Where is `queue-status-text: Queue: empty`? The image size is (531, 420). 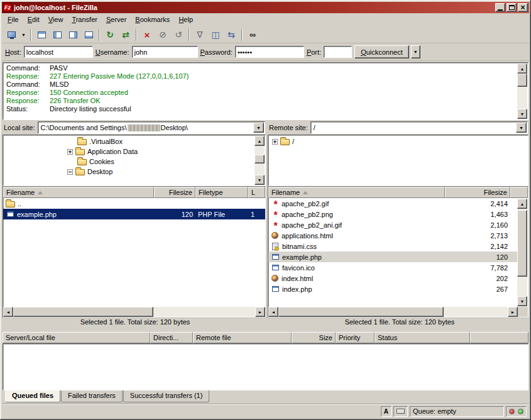
queue-status-text: Queue: empty is located at coordinates (435, 411).